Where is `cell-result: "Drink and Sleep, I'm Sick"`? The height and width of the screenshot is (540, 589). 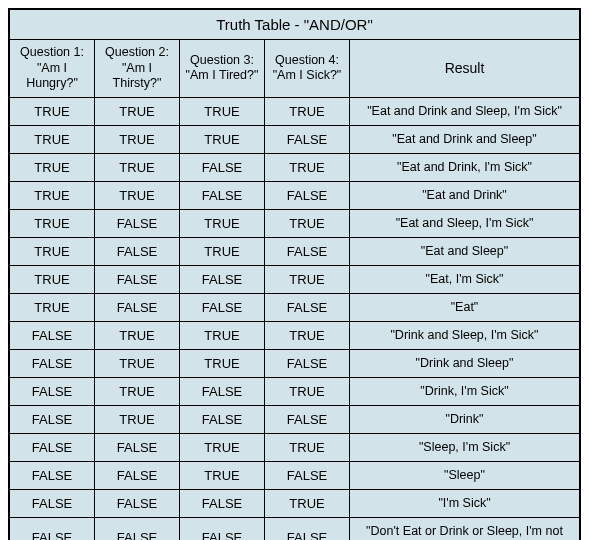 cell-result: "Drink and Sleep, I'm Sick" is located at coordinates (464, 336).